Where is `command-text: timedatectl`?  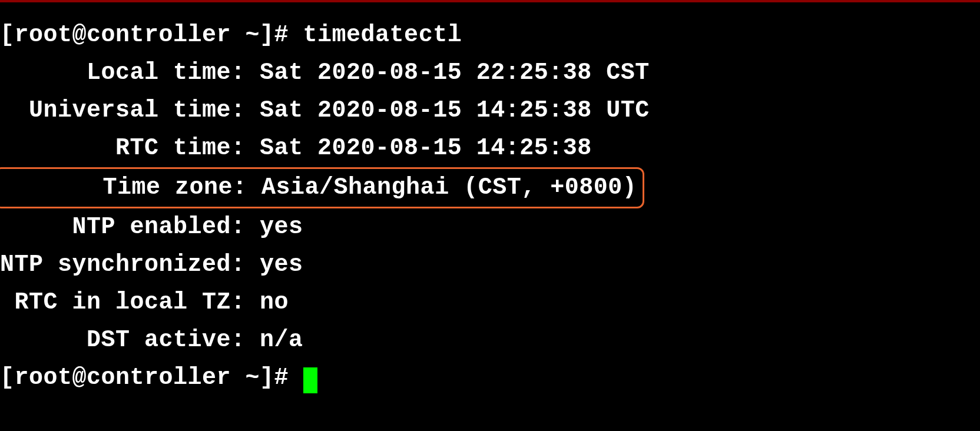
command-text: timedatectl is located at coordinates (383, 35).